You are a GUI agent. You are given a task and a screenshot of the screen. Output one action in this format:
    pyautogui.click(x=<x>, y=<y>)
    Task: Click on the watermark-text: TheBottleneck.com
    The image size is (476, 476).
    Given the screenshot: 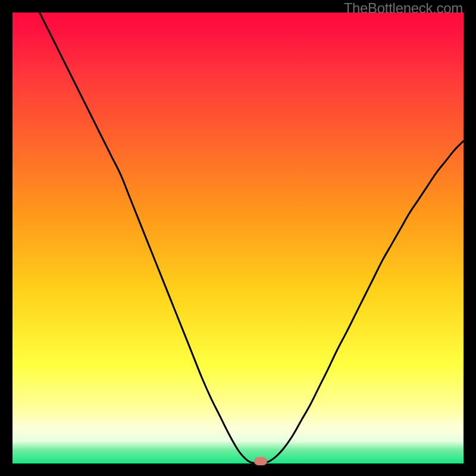 What is the action you would take?
    pyautogui.click(x=403, y=8)
    